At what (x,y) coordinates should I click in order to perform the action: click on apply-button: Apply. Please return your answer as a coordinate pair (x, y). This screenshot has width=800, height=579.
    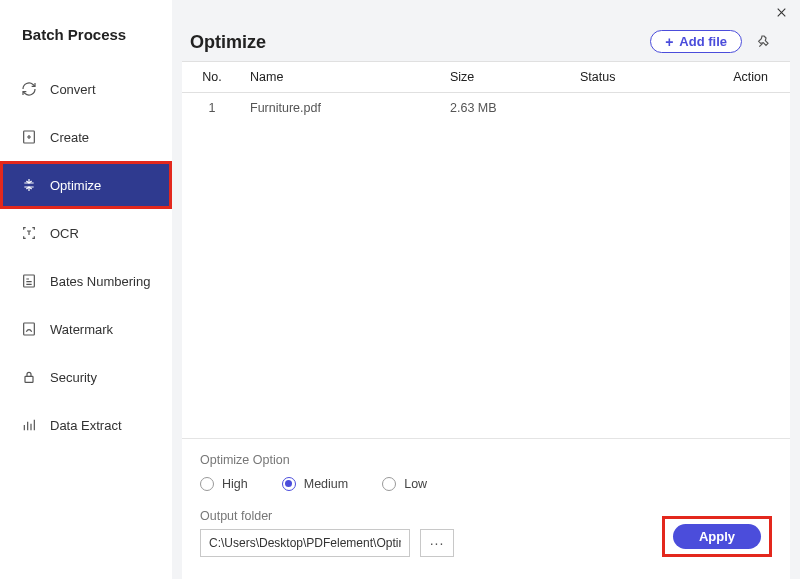
    Looking at the image, I should click on (717, 536).